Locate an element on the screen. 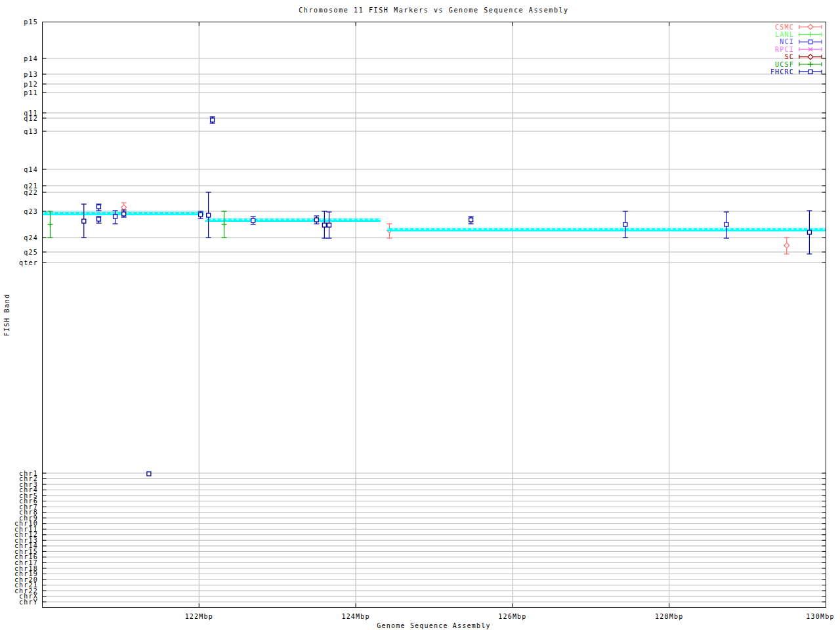 The height and width of the screenshot is (630, 840). x-tick-label: 128Mbp is located at coordinates (669, 617).